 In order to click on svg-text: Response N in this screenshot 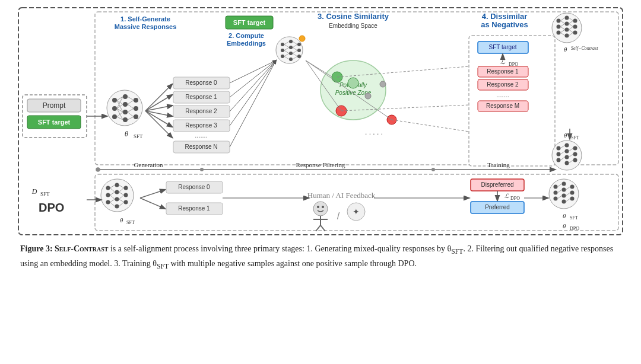, I will do `click(201, 147)`.